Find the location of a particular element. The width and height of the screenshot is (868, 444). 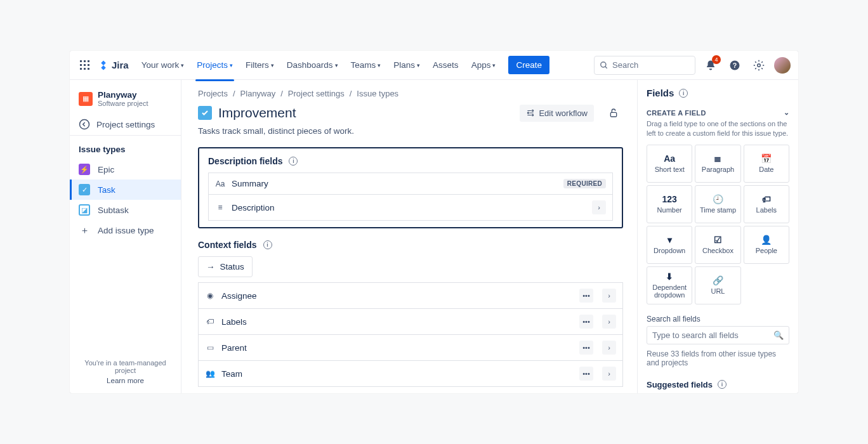

nav-apps: Apps▾ is located at coordinates (483, 65).